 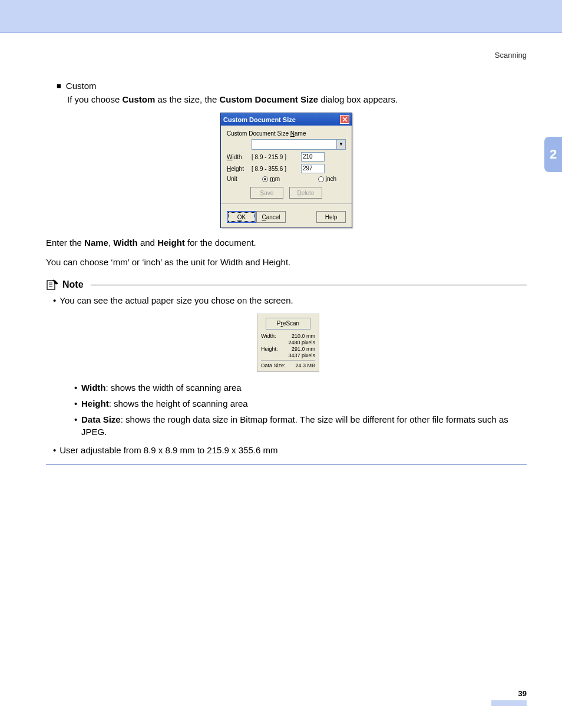 I want to click on cancel-button: Cancel, so click(x=271, y=217).